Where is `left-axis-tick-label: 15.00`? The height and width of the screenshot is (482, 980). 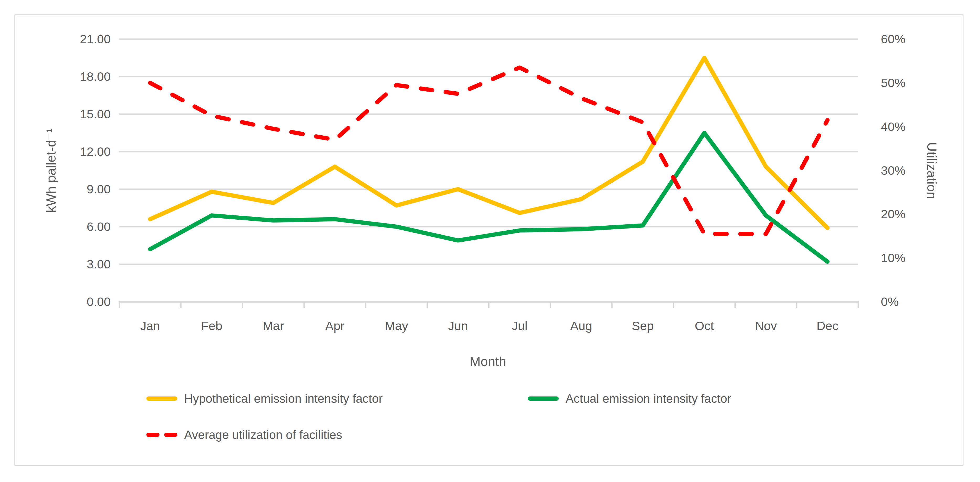 left-axis-tick-label: 15.00 is located at coordinates (95, 114).